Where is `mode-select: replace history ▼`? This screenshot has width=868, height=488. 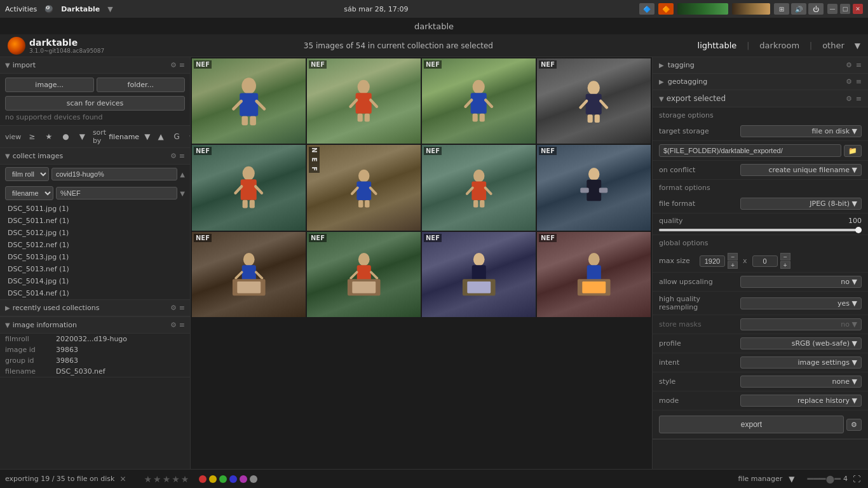
mode-select: replace history ▼ is located at coordinates (801, 400).